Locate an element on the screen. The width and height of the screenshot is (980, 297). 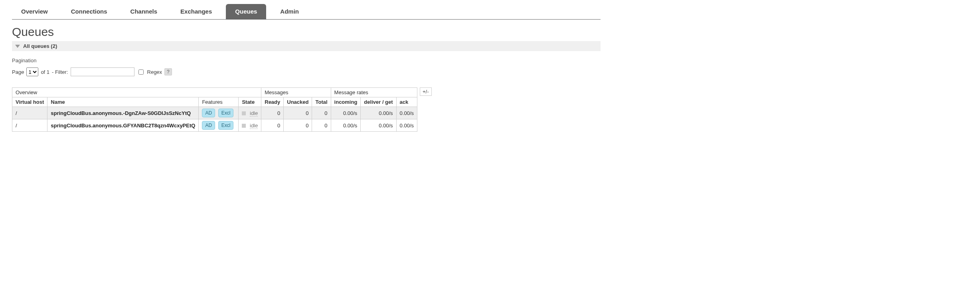
queue-link: springCloudBus.anonymous.GFYANBC2T8qzn4W… is located at coordinates (123, 125).